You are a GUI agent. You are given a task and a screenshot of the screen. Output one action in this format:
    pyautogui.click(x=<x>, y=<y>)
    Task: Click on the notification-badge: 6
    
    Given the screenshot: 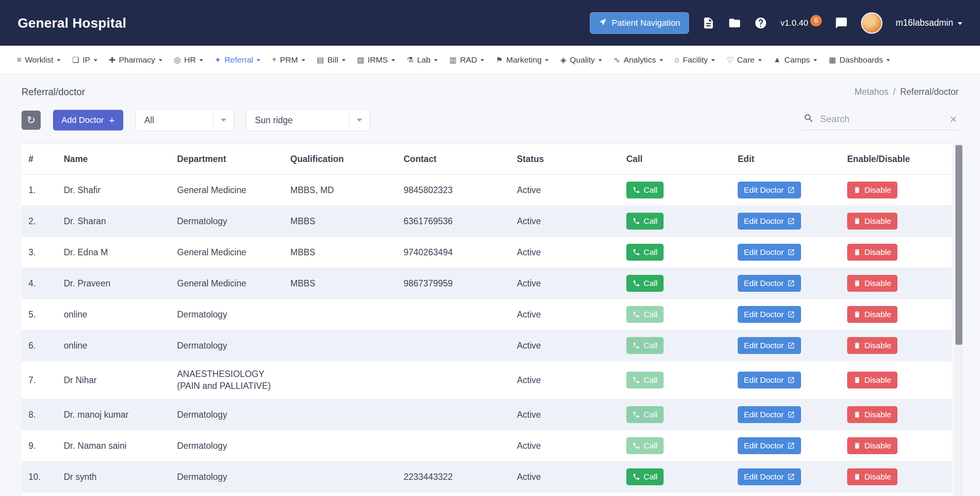 What is the action you would take?
    pyautogui.click(x=816, y=21)
    